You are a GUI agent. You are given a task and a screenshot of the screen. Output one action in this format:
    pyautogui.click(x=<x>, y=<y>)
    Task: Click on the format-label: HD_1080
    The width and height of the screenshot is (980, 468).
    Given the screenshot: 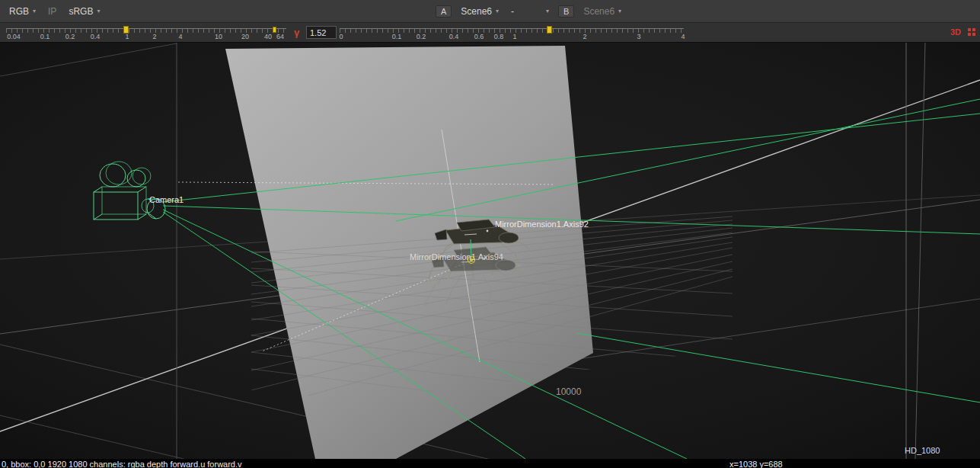 What is the action you would take?
    pyautogui.click(x=922, y=450)
    